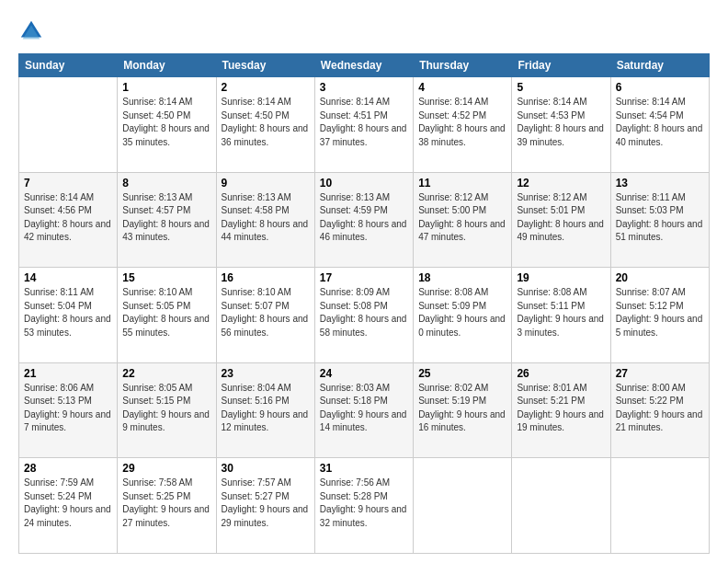  Describe the element at coordinates (166, 278) in the screenshot. I see `day-number: 15` at that location.